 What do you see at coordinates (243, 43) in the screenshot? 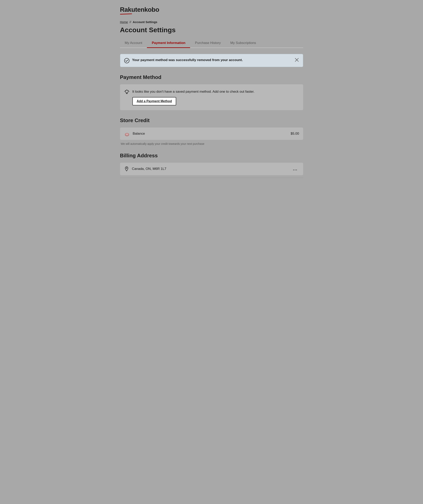
I see `tab-my-subscriptions: My Subscriptions` at bounding box center [243, 43].